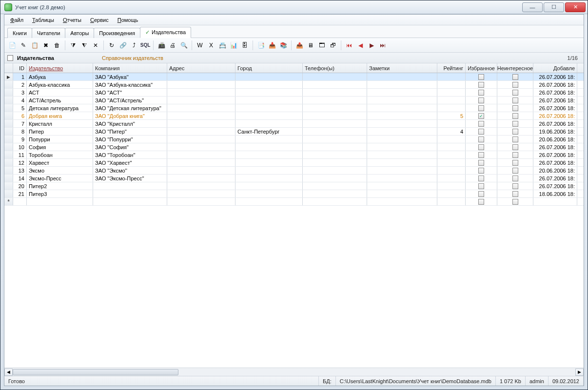 This screenshot has width=588, height=390. What do you see at coordinates (294, 147) in the screenshot?
I see `table-row: 10СофияЗАО ''София''26.07.2006 18:` at bounding box center [294, 147].